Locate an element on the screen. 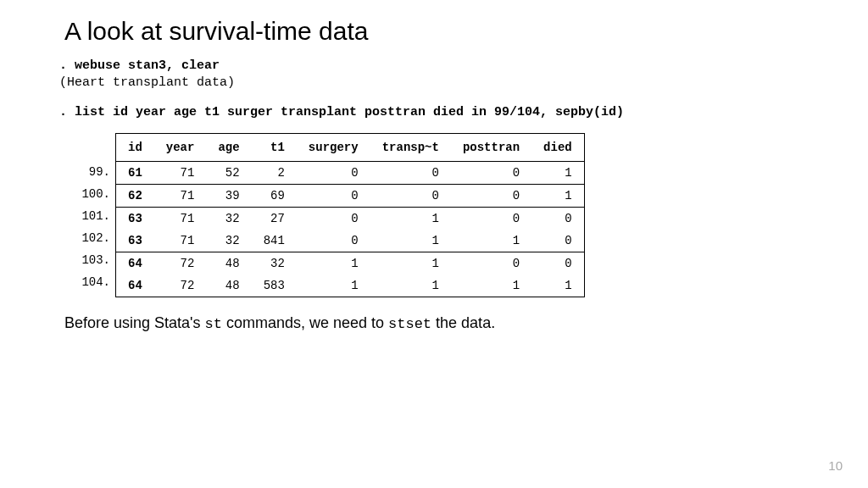 The image size is (868, 488). row-number: 100. is located at coordinates (85, 194).